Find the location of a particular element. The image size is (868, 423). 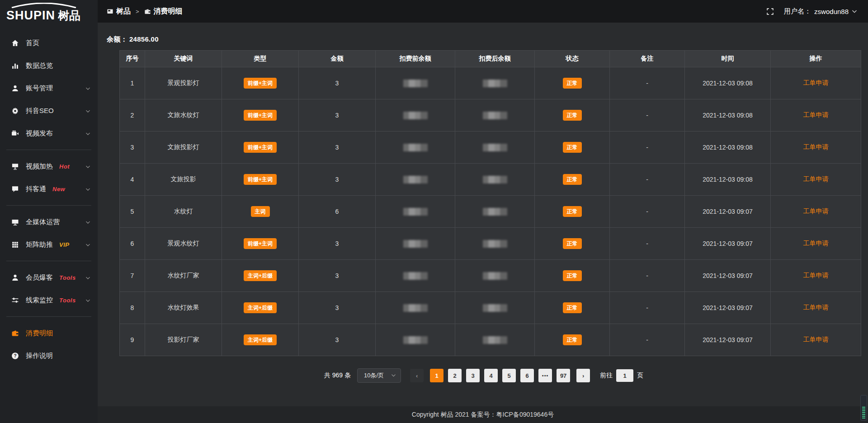

sidebar-item-home: 首页 is located at coordinates (49, 43).